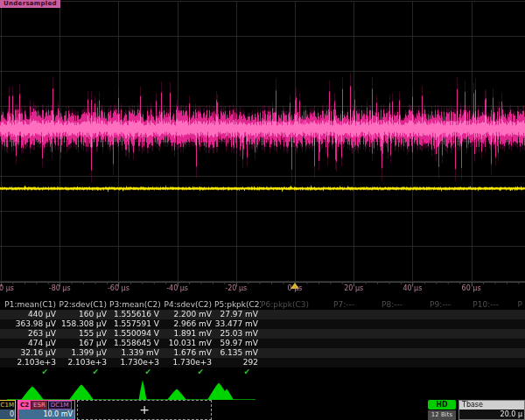 The image size is (525, 420). What do you see at coordinates (238, 334) in the screenshot?
I see `measure-cell: 25.03 mV` at bounding box center [238, 334].